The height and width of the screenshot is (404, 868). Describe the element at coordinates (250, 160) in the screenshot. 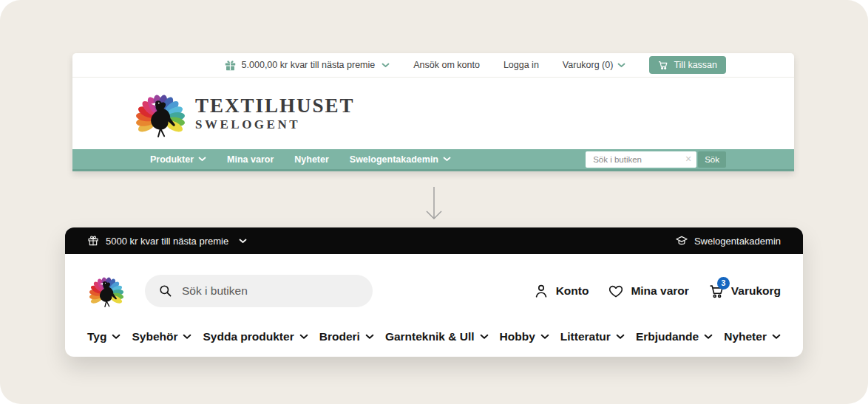

I see `nav-label: Mina varor` at that location.